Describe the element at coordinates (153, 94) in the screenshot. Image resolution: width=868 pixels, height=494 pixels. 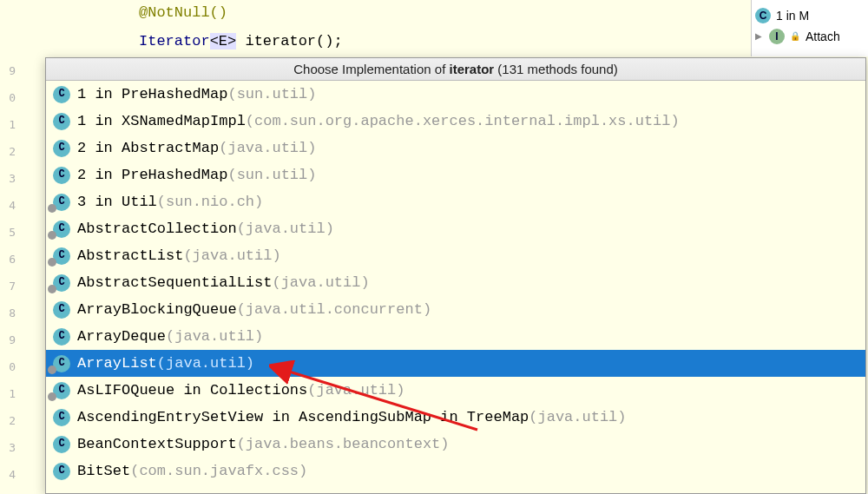
I see `item-name: 1 in PreHashedMap` at that location.